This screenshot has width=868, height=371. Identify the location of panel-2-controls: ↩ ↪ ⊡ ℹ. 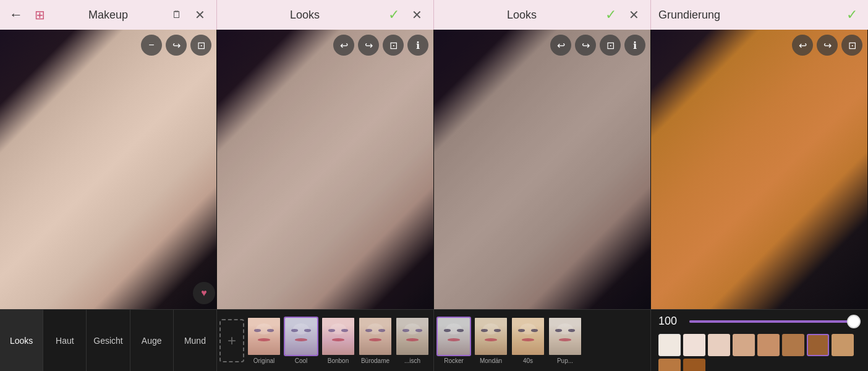
(381, 45).